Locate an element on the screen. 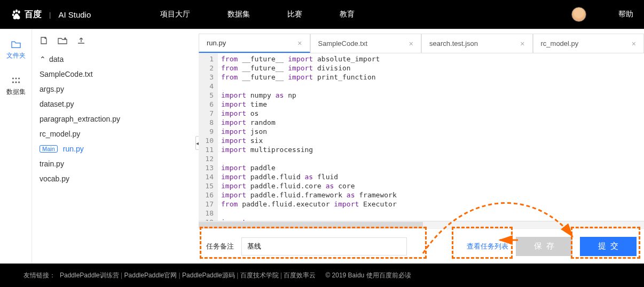 Image resolution: width=644 pixels, height=287 pixels. task-note-label: 任务备注 is located at coordinates (220, 246).